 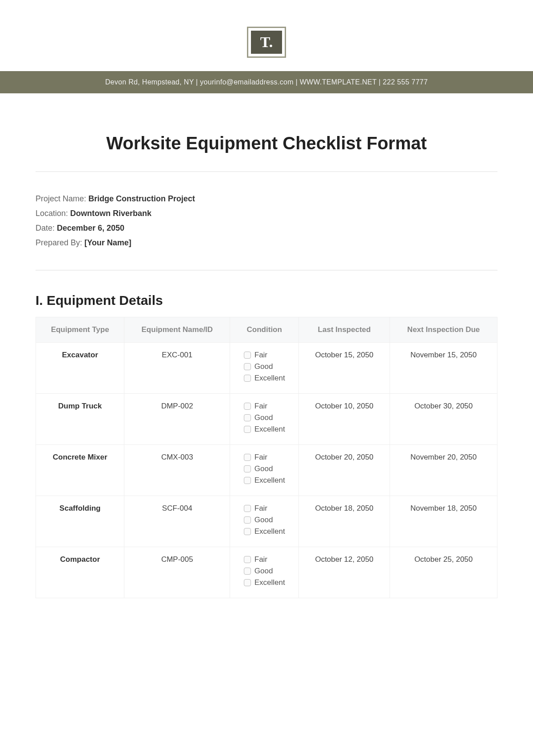 I want to click on meta-location: Location: Downtown Riverbank, so click(x=266, y=213).